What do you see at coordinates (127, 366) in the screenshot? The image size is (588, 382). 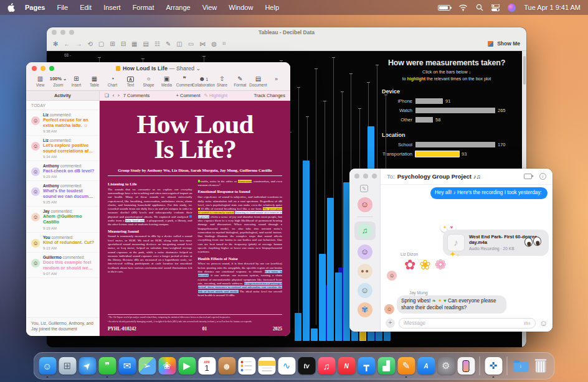 I see `dock-icon-mail: ✉` at bounding box center [127, 366].